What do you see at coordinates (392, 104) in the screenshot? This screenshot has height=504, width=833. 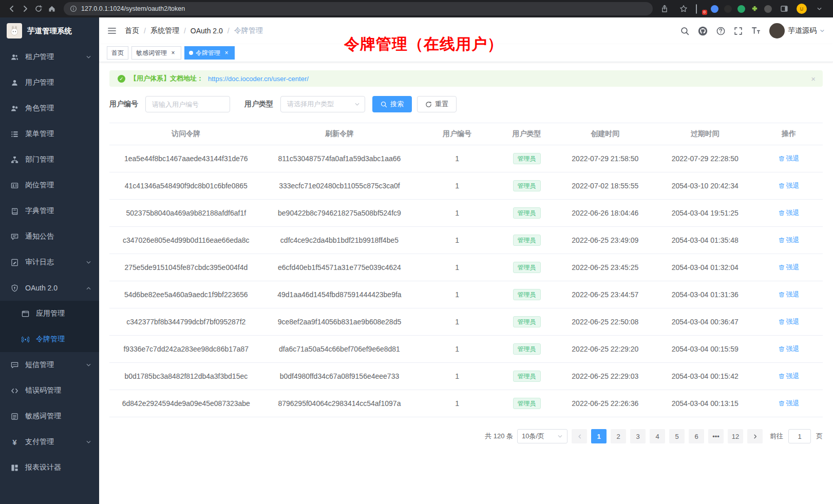 I see `search-button: 搜索` at bounding box center [392, 104].